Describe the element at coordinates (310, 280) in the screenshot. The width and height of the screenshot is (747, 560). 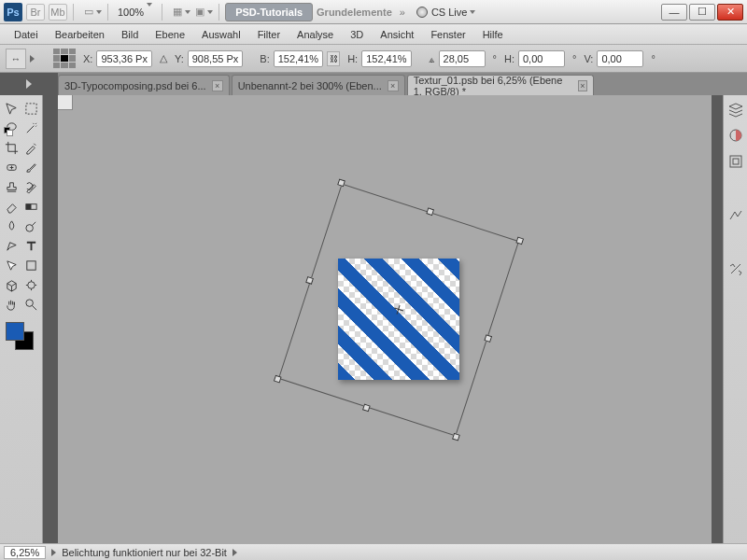
I see `transform-handle-l` at that location.